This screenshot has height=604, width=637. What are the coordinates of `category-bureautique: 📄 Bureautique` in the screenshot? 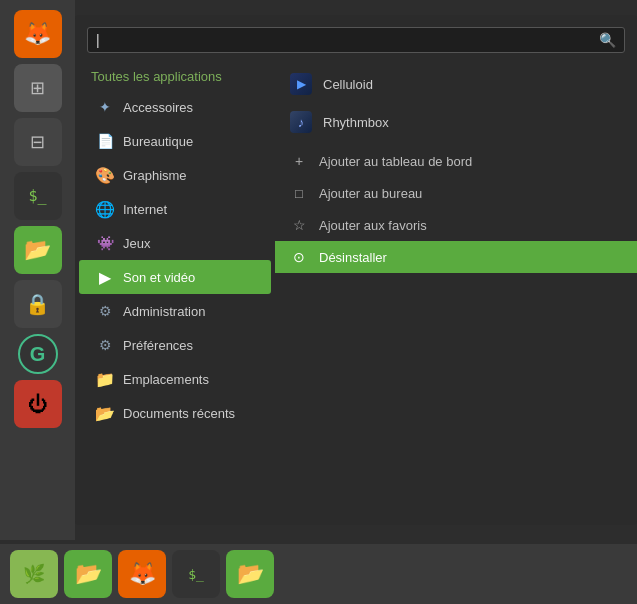 It's located at (175, 141).